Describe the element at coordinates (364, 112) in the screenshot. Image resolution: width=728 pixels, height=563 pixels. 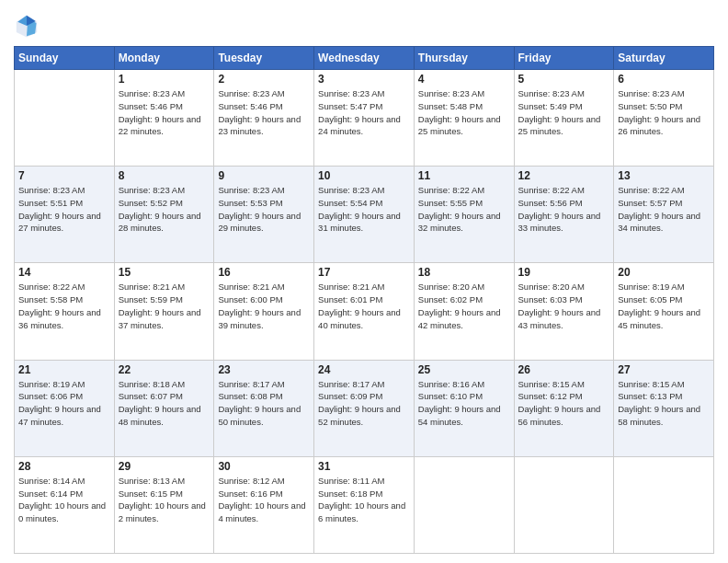
I see `day-info: Sunrise: 8:23 AMSunset: 5:47 PMDaylight:…` at that location.